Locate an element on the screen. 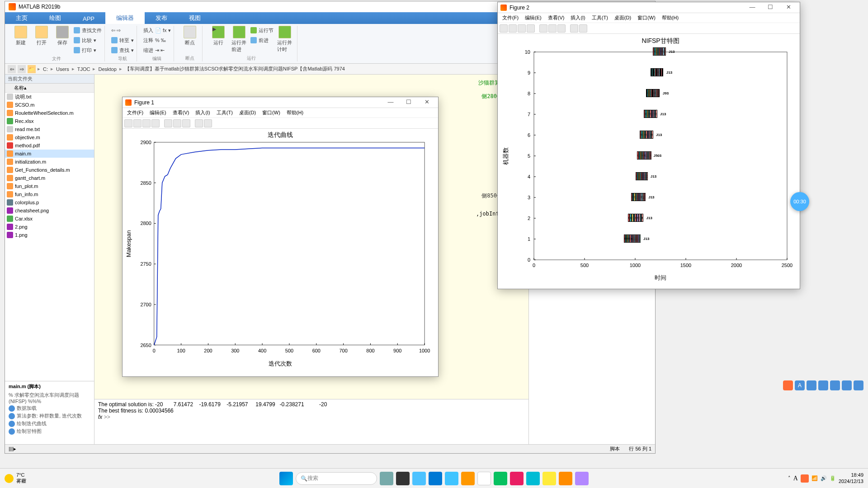 The width and height of the screenshot is (868, 488). fig1-menu-tools: 工具(T) is located at coordinates (225, 113).